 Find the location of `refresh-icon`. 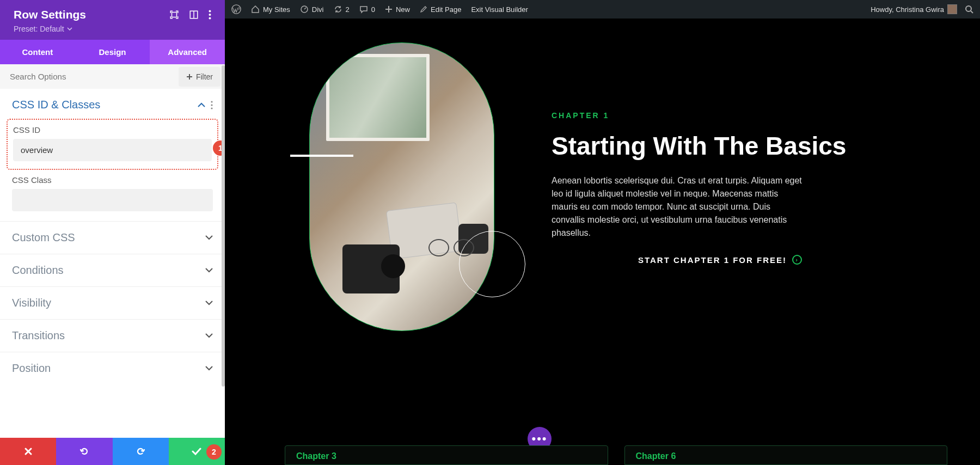

refresh-icon is located at coordinates (338, 9).